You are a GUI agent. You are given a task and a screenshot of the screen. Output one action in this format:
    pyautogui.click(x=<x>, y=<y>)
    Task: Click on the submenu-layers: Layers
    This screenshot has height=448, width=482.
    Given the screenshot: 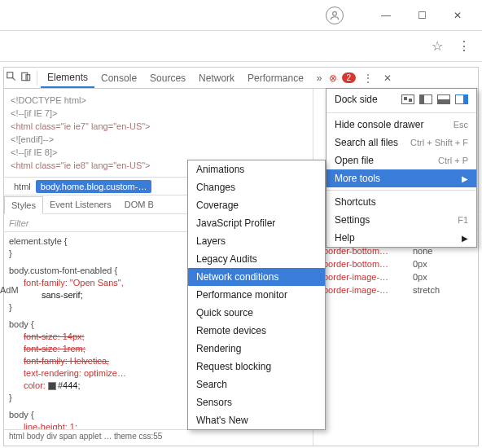 What is the action you would take?
    pyautogui.click(x=256, y=241)
    